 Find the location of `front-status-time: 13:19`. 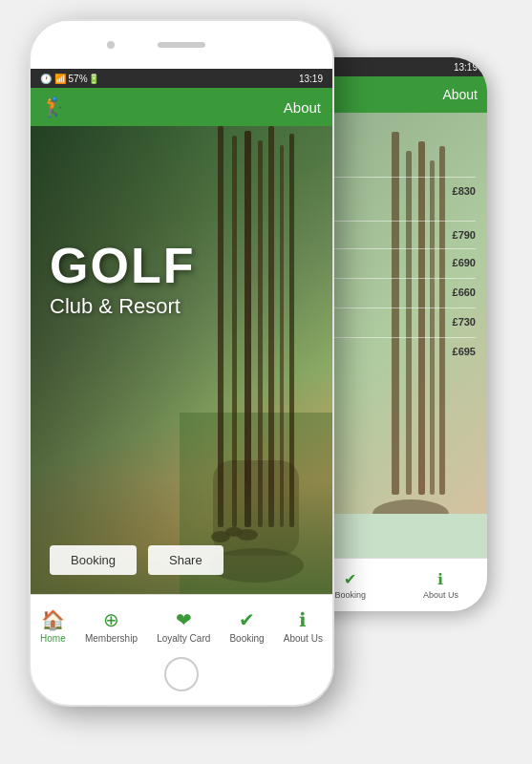

front-status-time: 13:19 is located at coordinates (311, 78).